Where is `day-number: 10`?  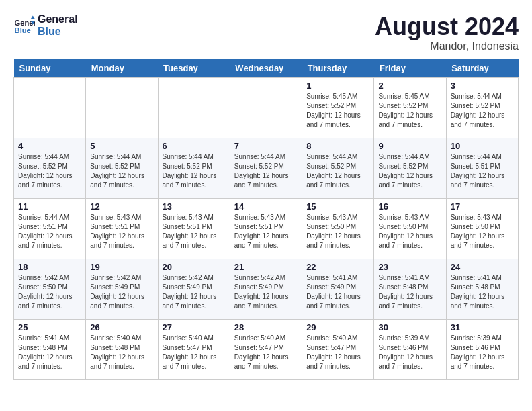 day-number: 10 is located at coordinates (482, 146).